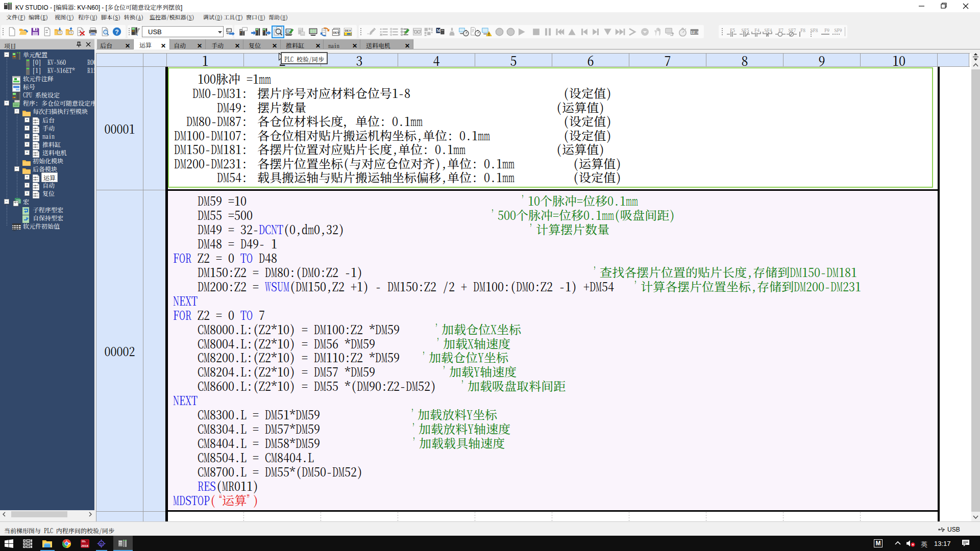  I want to click on svg-text: D, so click(102, 544).